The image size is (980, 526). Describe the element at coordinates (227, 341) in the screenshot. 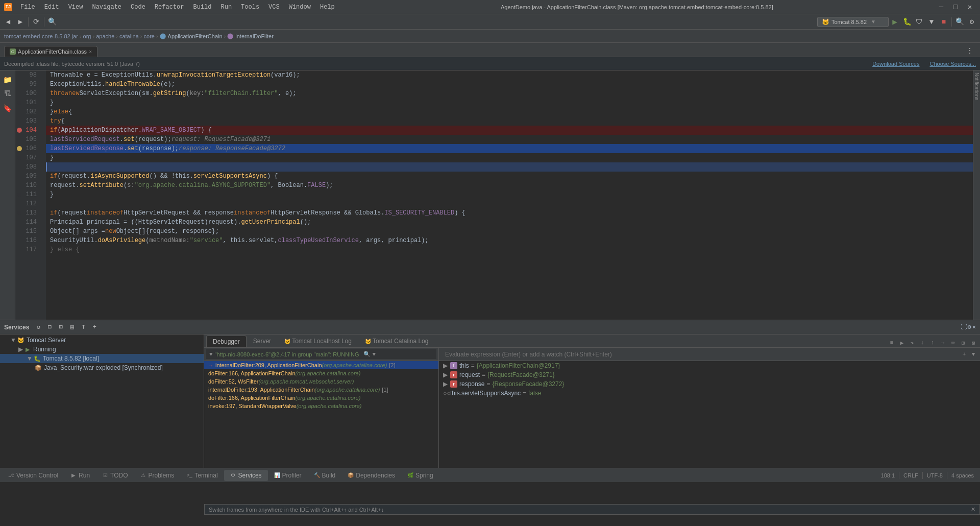

I see `debug-tab-debugger: Debugger` at that location.